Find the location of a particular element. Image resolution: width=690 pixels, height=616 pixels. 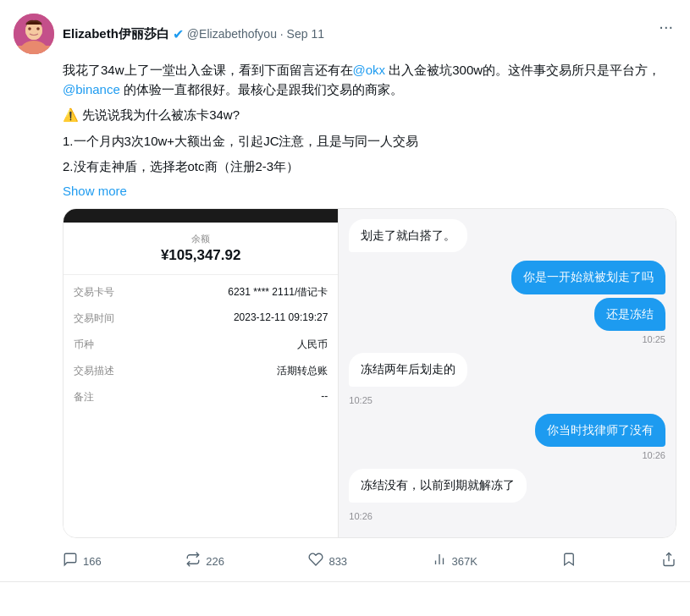

share-icon is located at coordinates (669, 562).